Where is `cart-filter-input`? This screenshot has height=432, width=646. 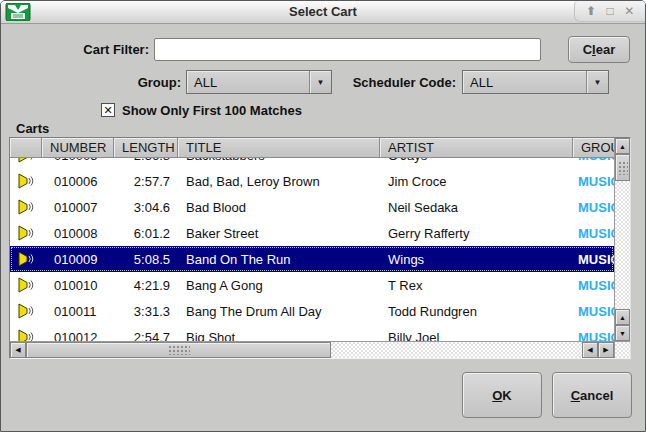
cart-filter-input is located at coordinates (348, 50).